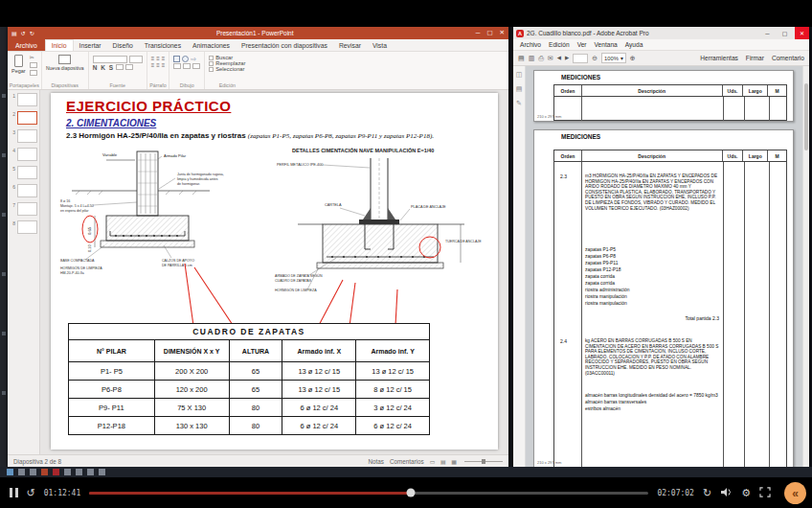 The width and height of the screenshot is (812, 508). I want to click on page-number-input, so click(580, 58).